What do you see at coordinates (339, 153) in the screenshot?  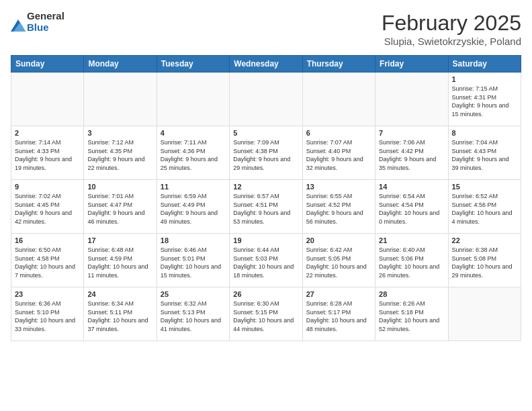 I see `day-cell: 6Sunrise: 7:07 AM Sunset: 4:40 PM Daylig…` at bounding box center [339, 153].